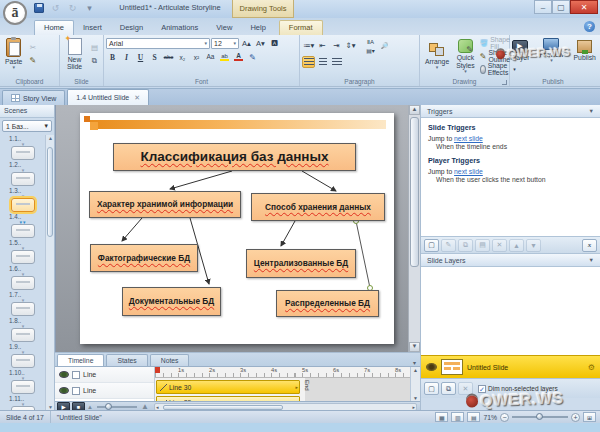 The image size is (600, 432). Describe the element at coordinates (14, 54) in the screenshot. I see `paste-button: Paste ▾` at that location.